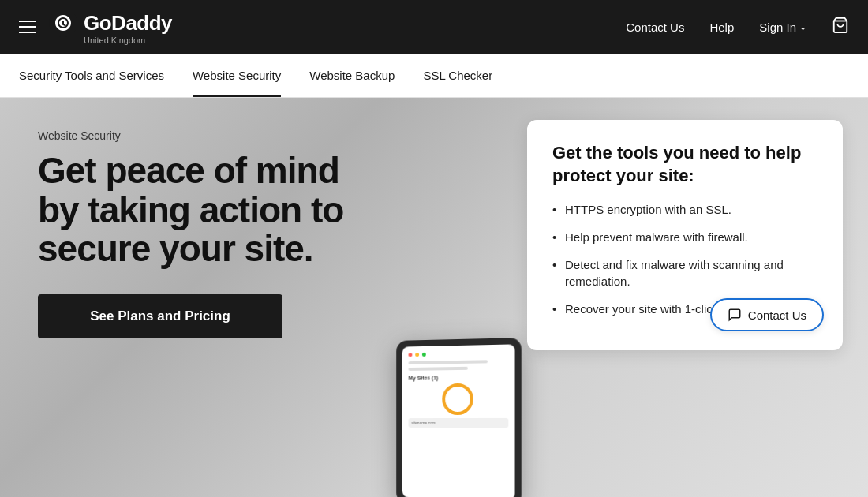 This screenshot has height=497, width=868. Describe the element at coordinates (685, 164) in the screenshot. I see `info-card-title: Get the tools you need to help protect y…` at that location.